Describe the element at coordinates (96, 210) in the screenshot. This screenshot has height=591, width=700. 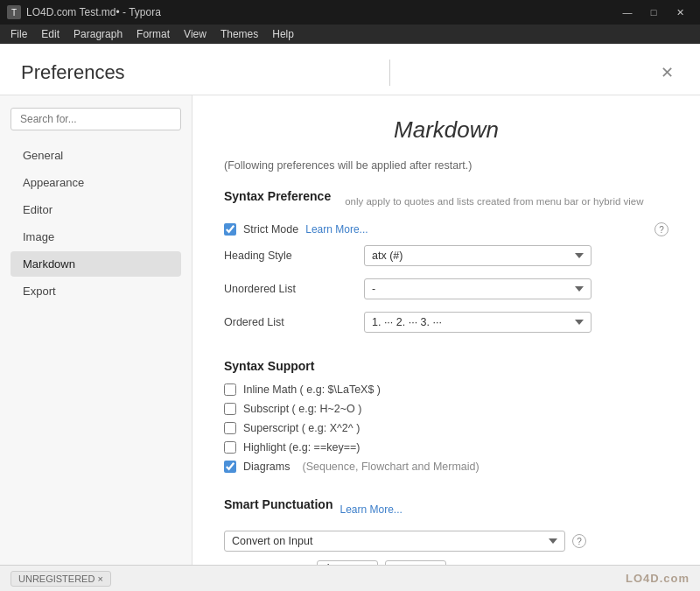
I see `sidebar-item-editor: Editor` at that location.